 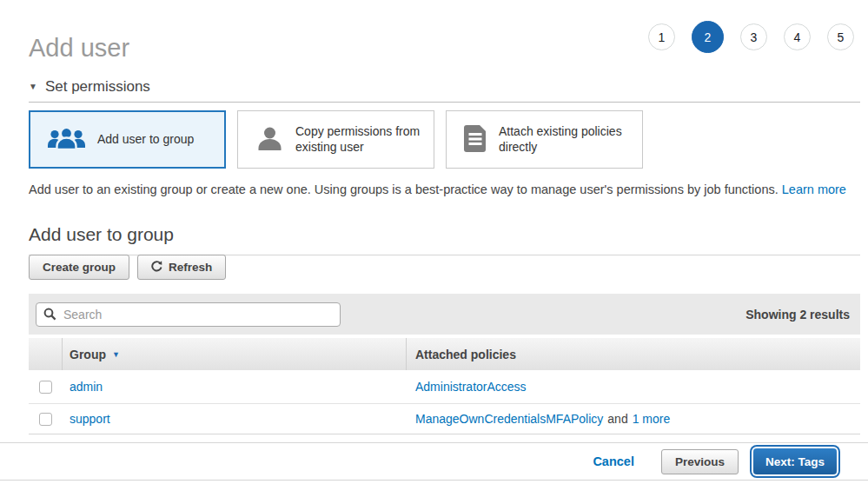 What do you see at coordinates (509, 419) in the screenshot?
I see `policy-link: ManageOwnCredentialsMFAPolicy` at bounding box center [509, 419].